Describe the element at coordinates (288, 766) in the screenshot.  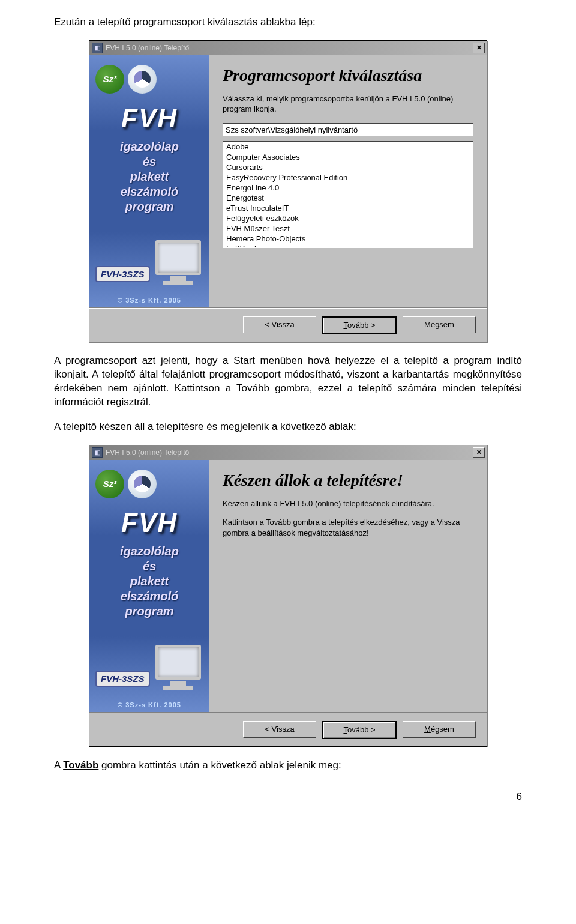
I see `body-paragraph-4: A Tovább gombra kattintás után a követke…` at that location.